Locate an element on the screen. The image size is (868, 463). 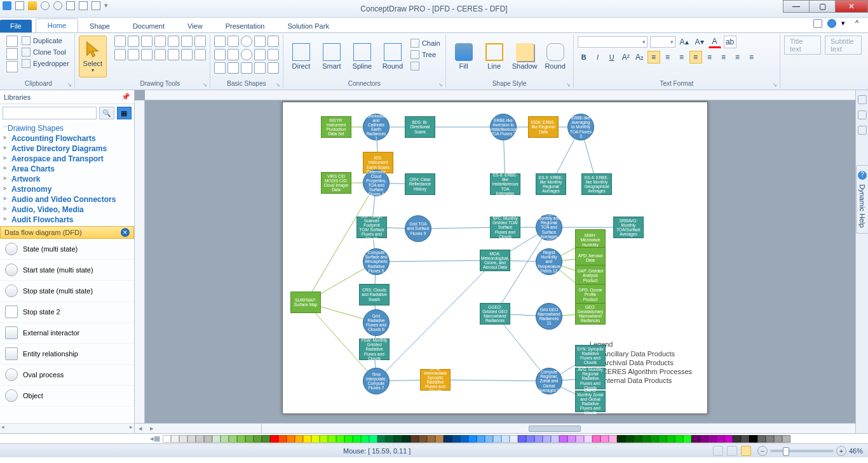
copy-icon is located at coordinates (12, 54).